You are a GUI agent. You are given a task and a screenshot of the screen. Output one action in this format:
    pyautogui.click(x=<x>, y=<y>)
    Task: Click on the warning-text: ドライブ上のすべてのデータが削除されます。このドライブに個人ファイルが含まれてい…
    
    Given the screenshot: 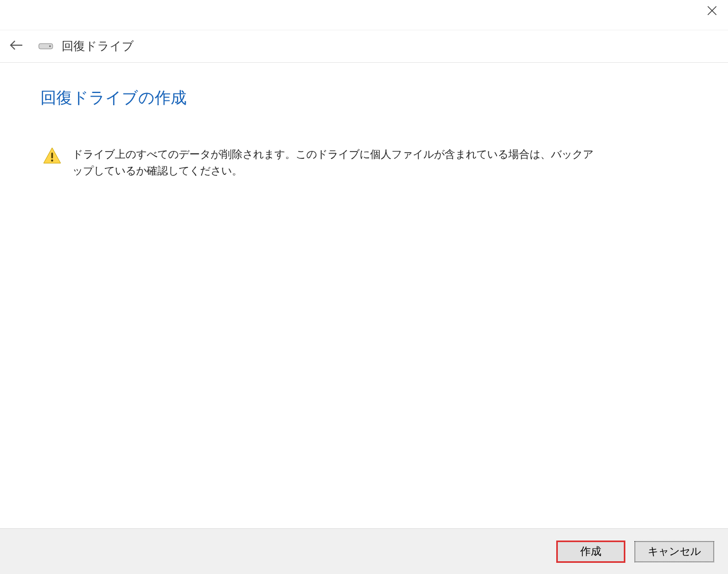 What is the action you would take?
    pyautogui.click(x=336, y=163)
    